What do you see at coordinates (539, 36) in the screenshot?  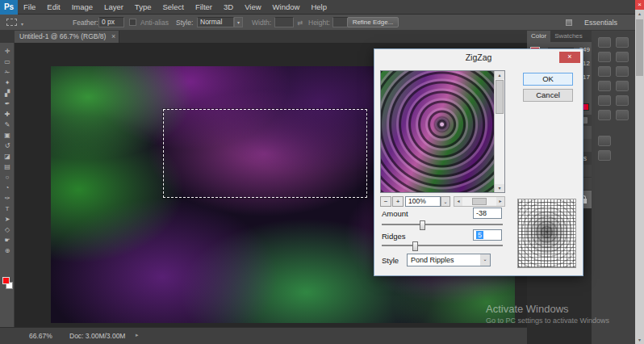 I see `tab-color: Color` at bounding box center [539, 36].